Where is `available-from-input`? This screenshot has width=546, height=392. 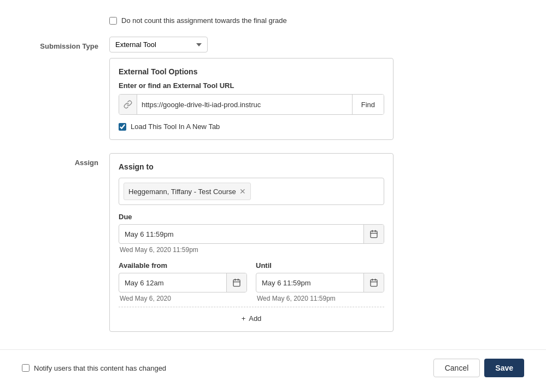
available-from-input is located at coordinates (173, 283).